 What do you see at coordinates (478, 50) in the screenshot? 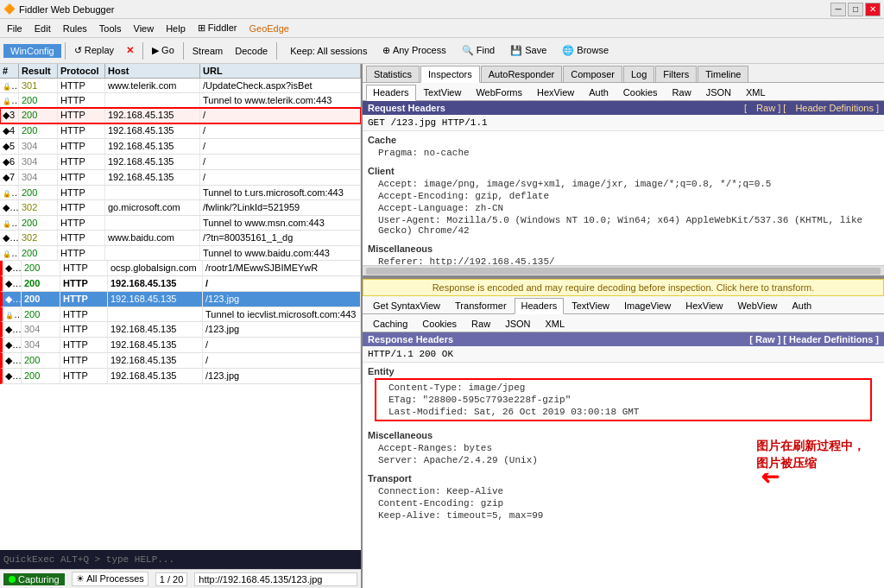
I see `find-button: 🔍 Find` at bounding box center [478, 50].